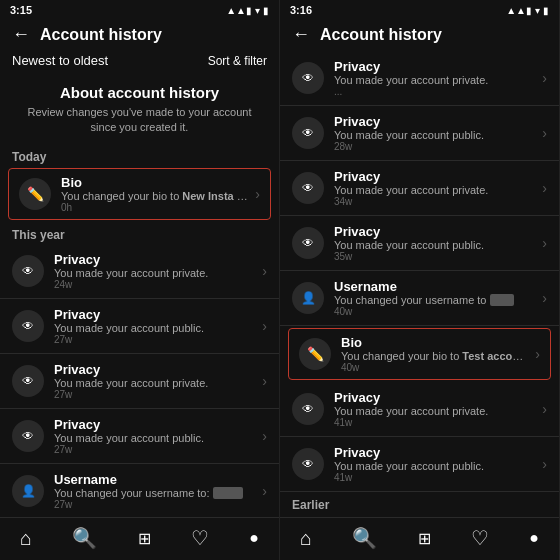 Image resolution: width=560 pixels, height=560 pixels. What do you see at coordinates (200, 538) in the screenshot?
I see `nav-heart-left: ♡` at bounding box center [200, 538].